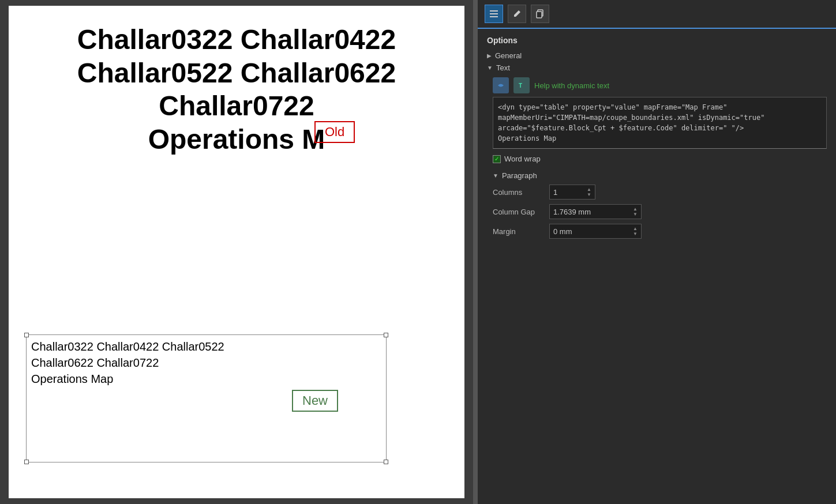 The width and height of the screenshot is (836, 504). Describe the element at coordinates (237, 140) in the screenshot. I see `old-line4: Operations M` at that location.